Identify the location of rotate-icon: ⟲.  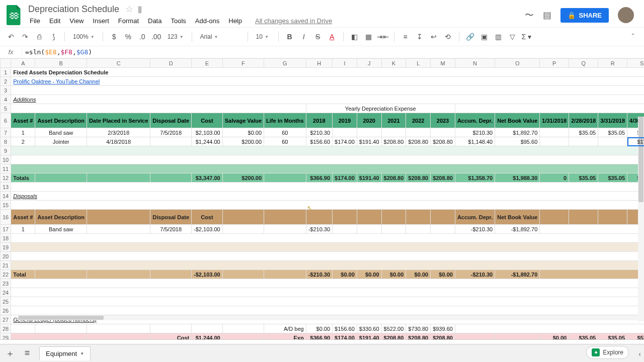
(448, 37).